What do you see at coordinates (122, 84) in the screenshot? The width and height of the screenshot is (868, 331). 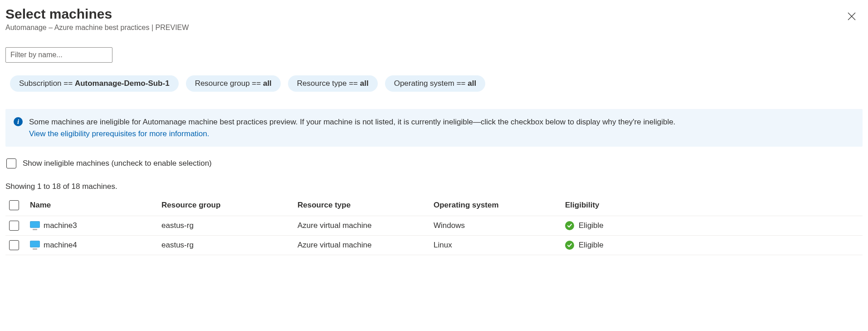 I see `pill-value: Automanage-Demo-Sub-1` at bounding box center [122, 84].